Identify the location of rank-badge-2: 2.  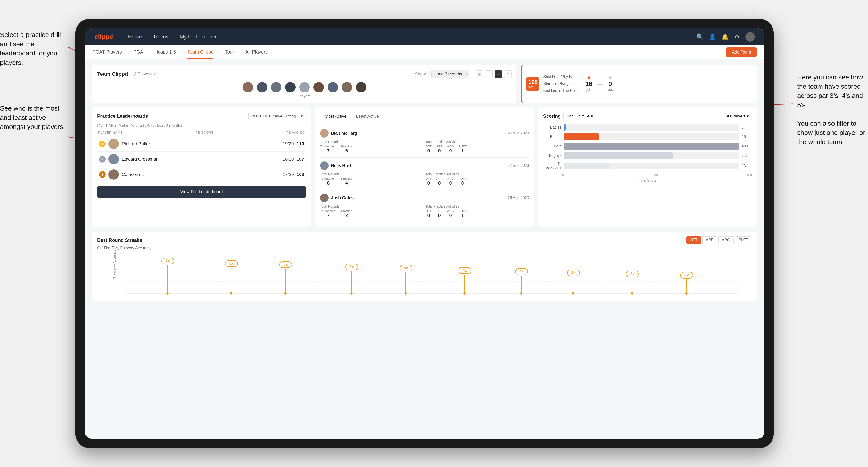
(102, 159).